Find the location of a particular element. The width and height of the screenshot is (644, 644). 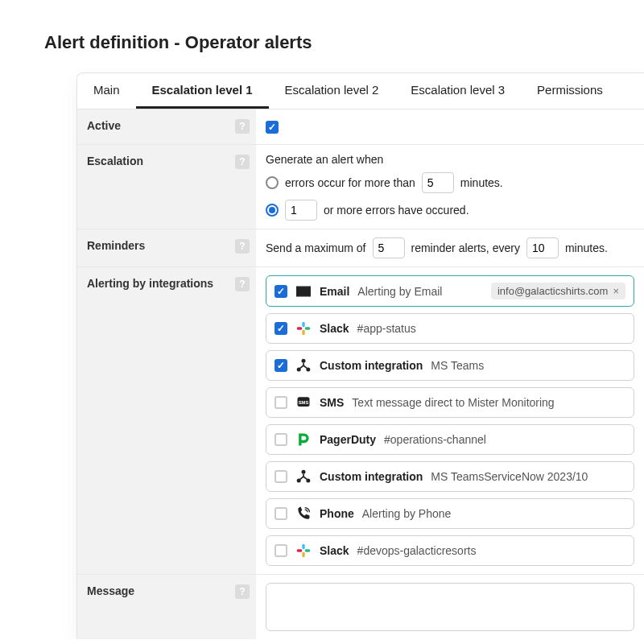

integration-desc: #operations-channel is located at coordinates (435, 440).